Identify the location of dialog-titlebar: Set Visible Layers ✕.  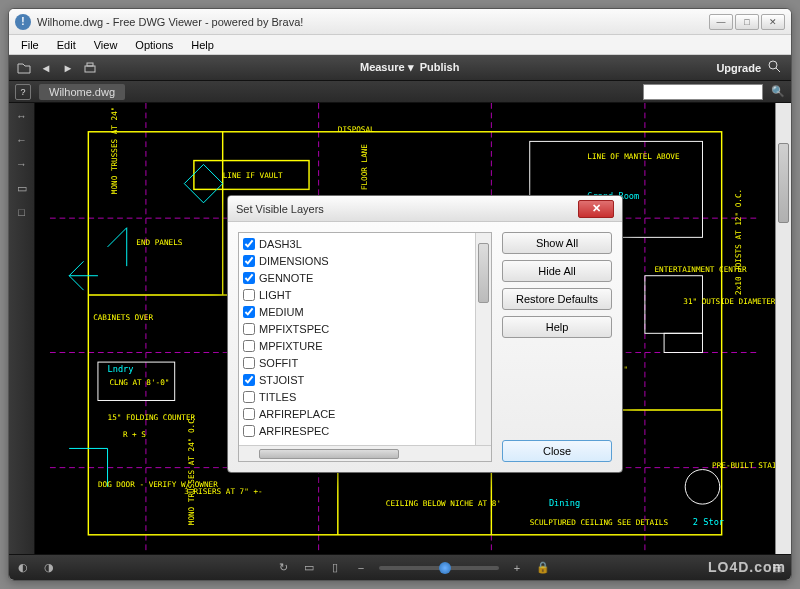
(425, 209).